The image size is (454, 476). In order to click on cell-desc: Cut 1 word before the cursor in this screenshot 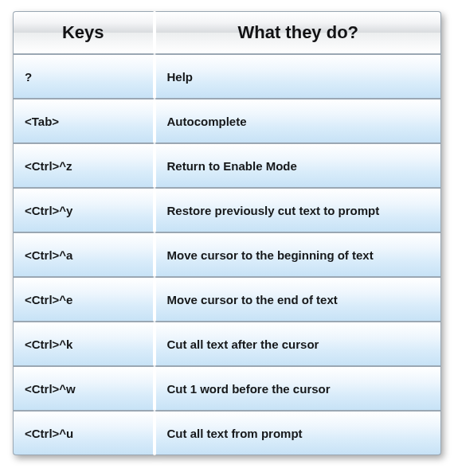, I will do `click(298, 388)`.